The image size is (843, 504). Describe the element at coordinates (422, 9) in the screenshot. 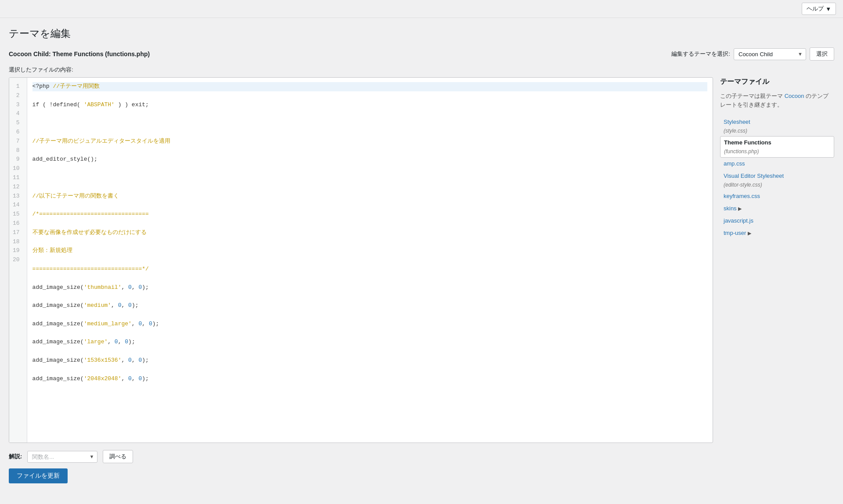

I see `top-bar: ヘルプ ▼` at that location.